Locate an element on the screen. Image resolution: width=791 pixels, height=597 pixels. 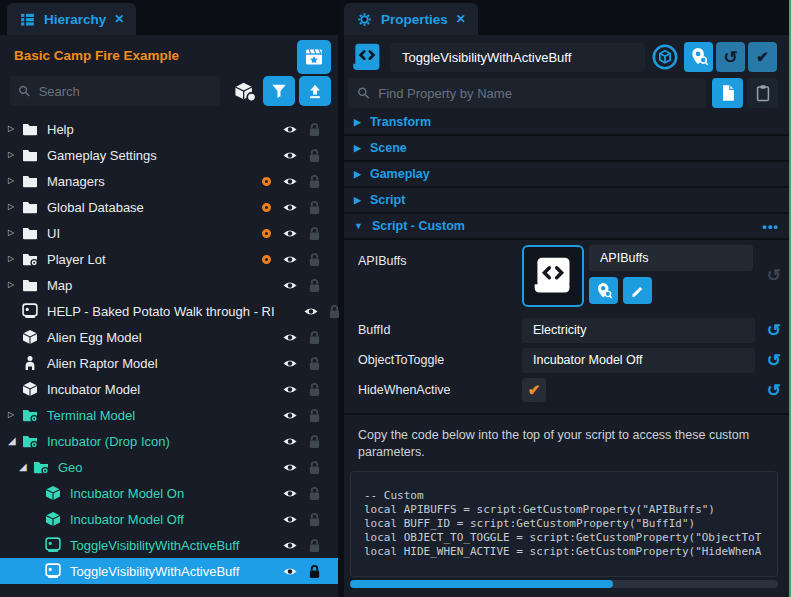
tree-row: Incubator Model On is located at coordinates (169, 493).